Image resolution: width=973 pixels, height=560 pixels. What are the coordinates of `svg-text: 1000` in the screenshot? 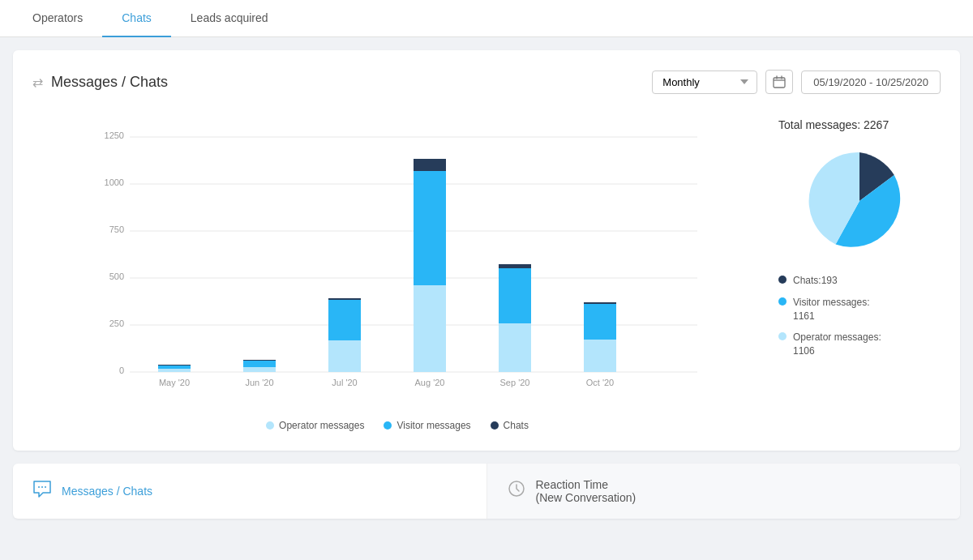 It's located at (114, 182).